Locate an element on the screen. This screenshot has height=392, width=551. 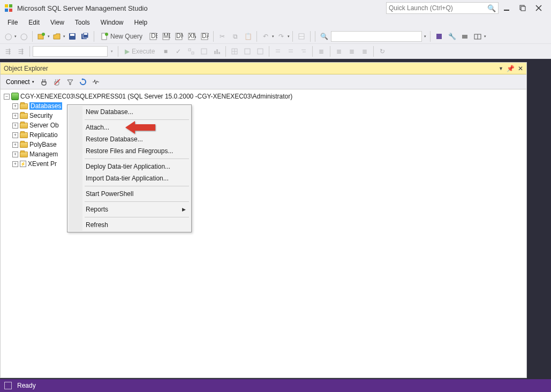
context-menu-item: Deploy Data-tier Application... is located at coordinates (130, 167).